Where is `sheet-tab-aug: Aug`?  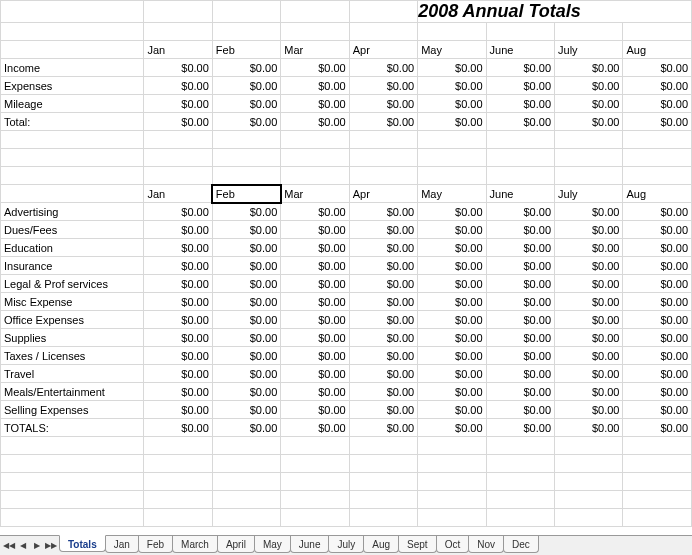 sheet-tab-aug: Aug is located at coordinates (381, 544).